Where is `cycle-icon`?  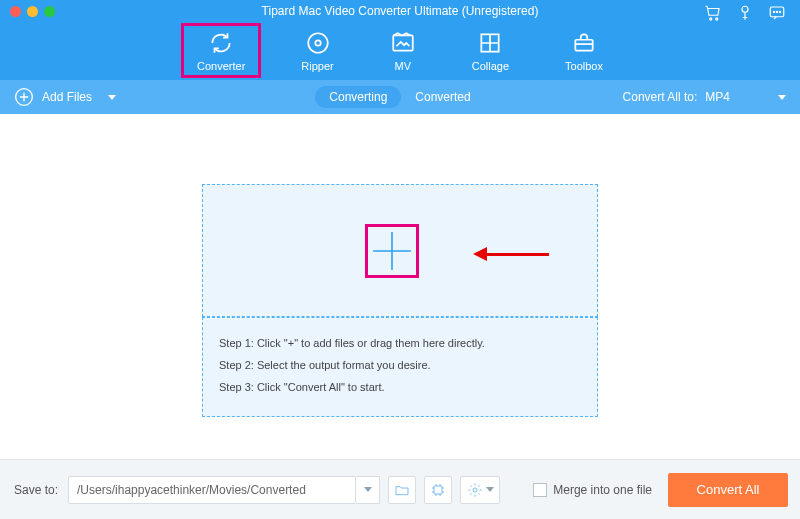 cycle-icon is located at coordinates (221, 43).